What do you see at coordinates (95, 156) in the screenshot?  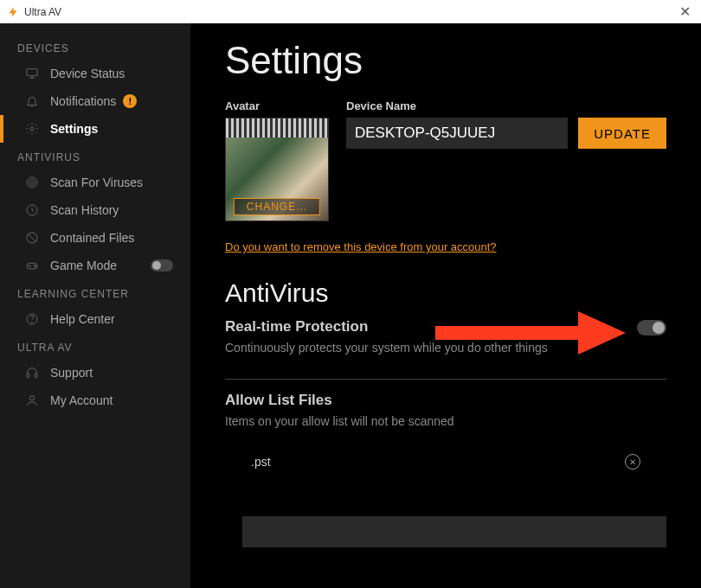 I see `sidebar-section-label: ANTIVIRUS` at bounding box center [95, 156].